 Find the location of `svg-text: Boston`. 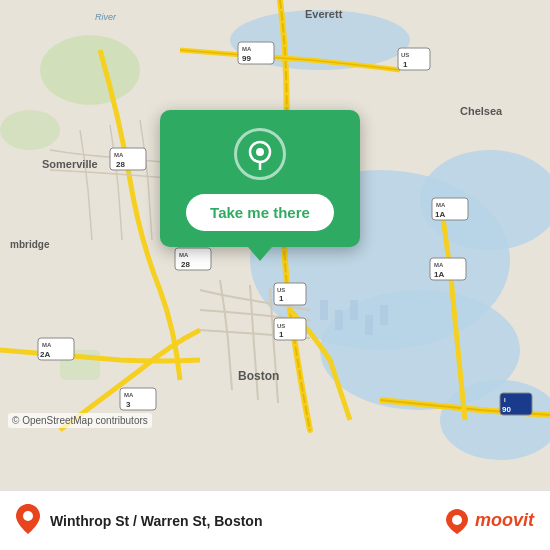

svg-text: Boston is located at coordinates (258, 376).